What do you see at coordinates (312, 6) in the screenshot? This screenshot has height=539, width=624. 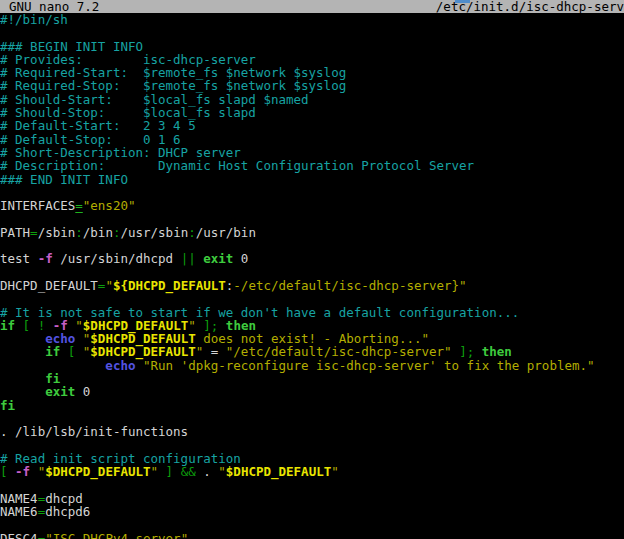 I see `nano-titlebar: GNU nano 7.2 /etc/init.d/isc-dhcp-serv` at bounding box center [312, 6].